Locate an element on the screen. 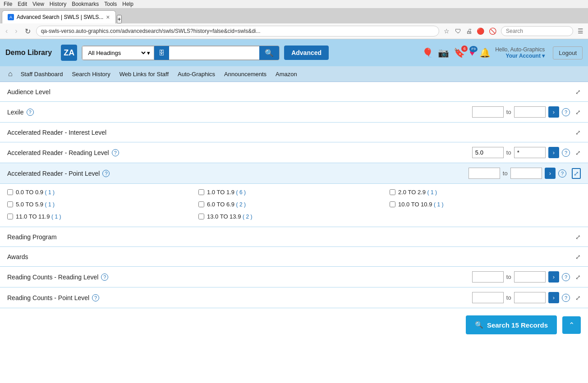 This screenshot has height=383, width=588. list-item: 5.0 TO 5.9 ( 1 ) is located at coordinates (103, 205).